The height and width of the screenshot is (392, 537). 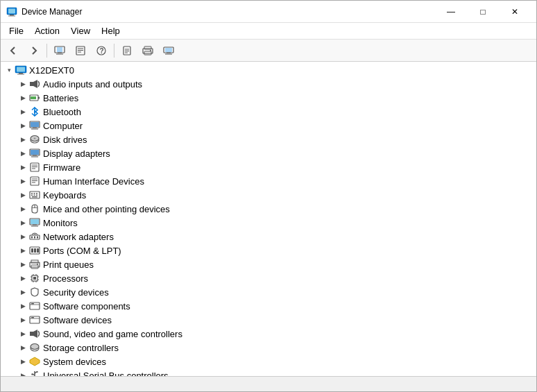 I want to click on list-item: ▶ Processors, so click(x=268, y=278).